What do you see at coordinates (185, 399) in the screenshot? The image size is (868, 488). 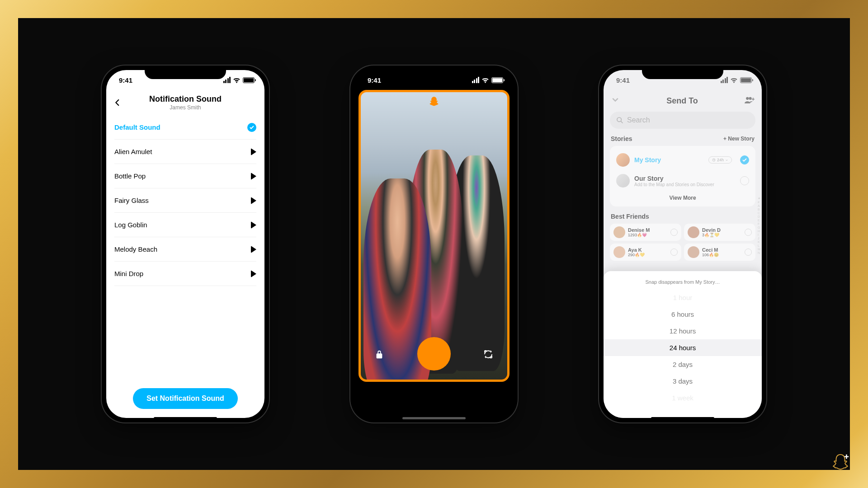 I see `set-notification-sound-button: Set Notification Sound` at bounding box center [185, 399].